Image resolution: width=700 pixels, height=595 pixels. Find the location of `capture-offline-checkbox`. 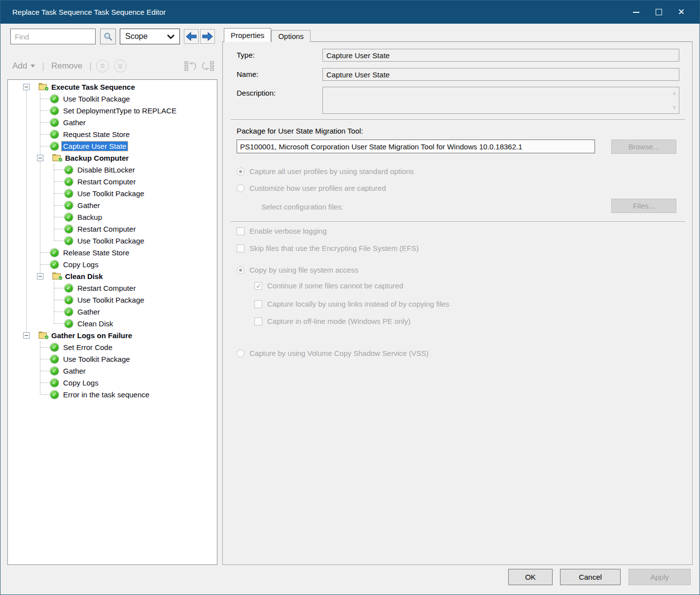

capture-offline-checkbox is located at coordinates (258, 321).